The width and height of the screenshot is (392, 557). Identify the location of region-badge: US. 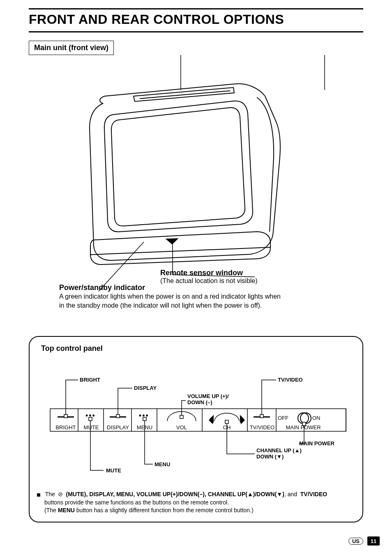
(356, 541).